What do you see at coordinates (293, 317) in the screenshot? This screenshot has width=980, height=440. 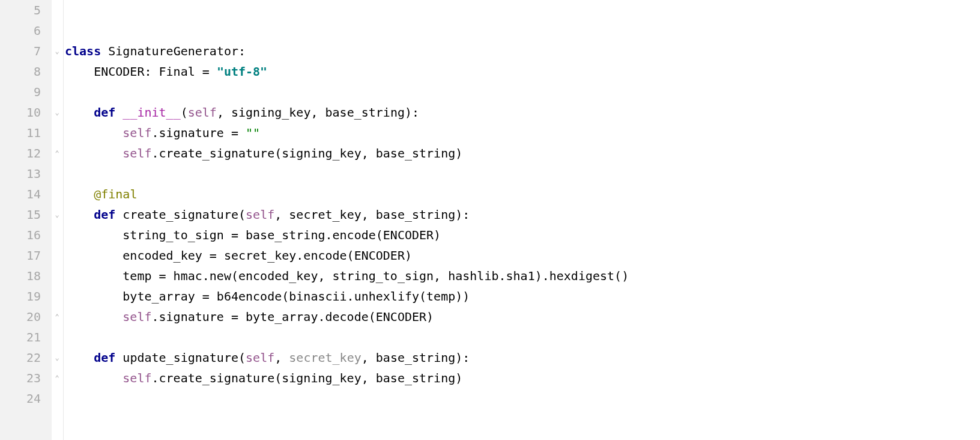 I see `token-plain: .signature = byte_array.decode(ENCODER)` at bounding box center [293, 317].